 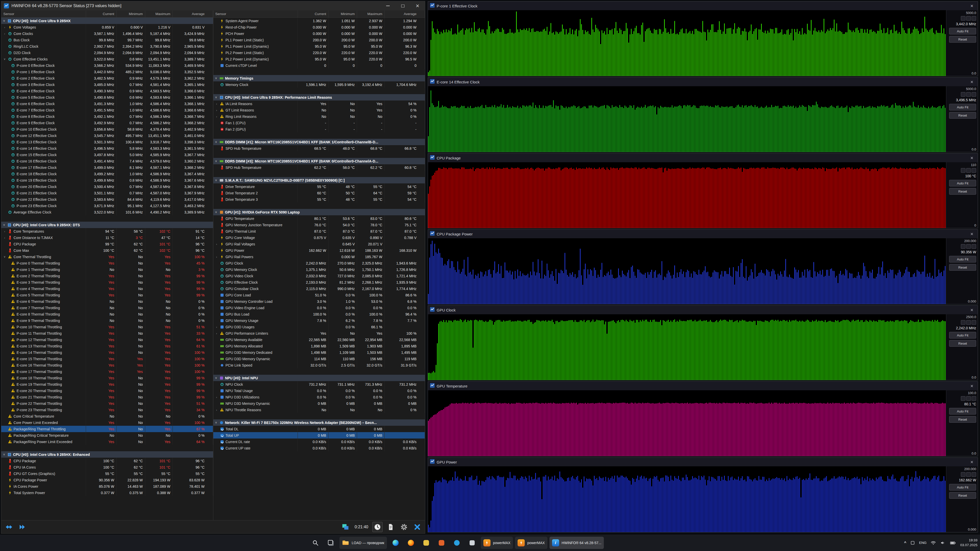 What do you see at coordinates (320, 250) in the screenshot?
I see `sensor-row: GPU Power162.662 W12.618 W188.163 W168.3…` at bounding box center [320, 250].